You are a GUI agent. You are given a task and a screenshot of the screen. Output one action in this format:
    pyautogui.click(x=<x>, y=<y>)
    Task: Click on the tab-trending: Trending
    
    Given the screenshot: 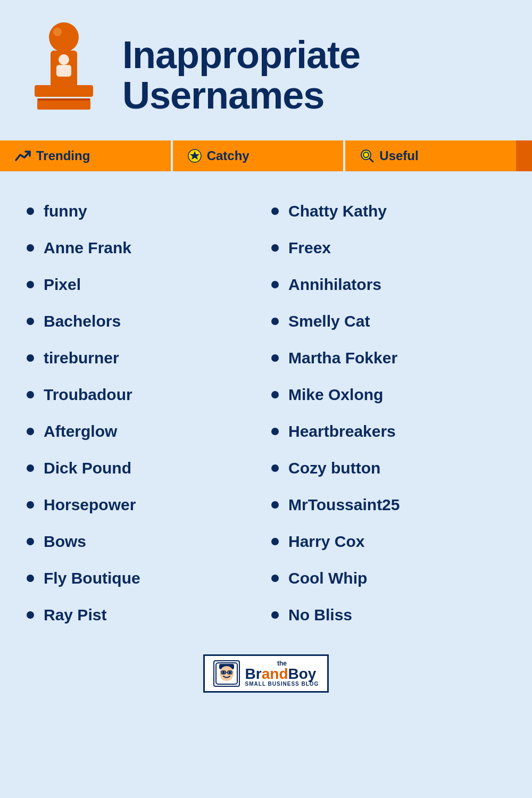 What is the action you would take?
    pyautogui.click(x=85, y=156)
    